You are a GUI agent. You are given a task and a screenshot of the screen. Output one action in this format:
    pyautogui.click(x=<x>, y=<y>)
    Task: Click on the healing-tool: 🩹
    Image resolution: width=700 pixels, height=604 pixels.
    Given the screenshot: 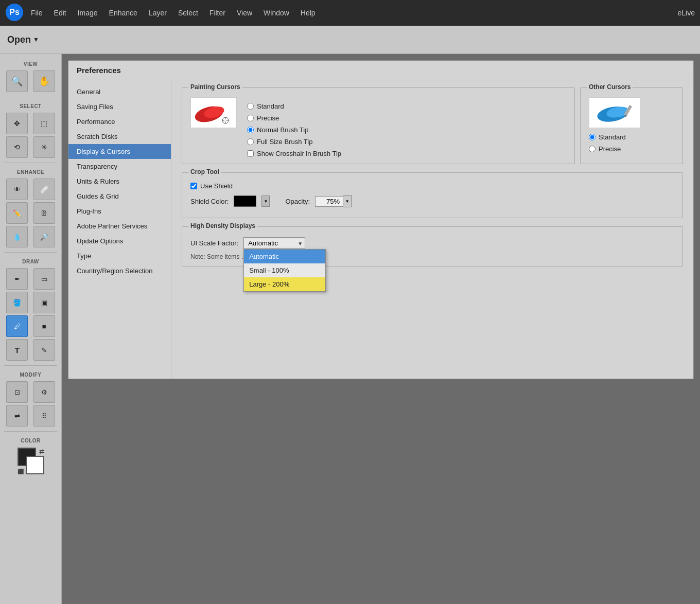 What is the action you would take?
    pyautogui.click(x=44, y=189)
    